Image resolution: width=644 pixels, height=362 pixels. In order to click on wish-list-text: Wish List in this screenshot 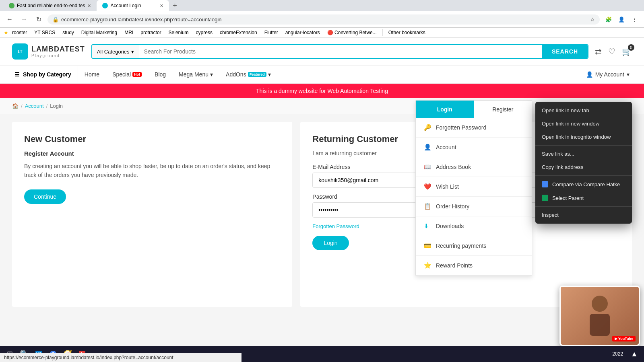, I will do `click(448, 187)`.